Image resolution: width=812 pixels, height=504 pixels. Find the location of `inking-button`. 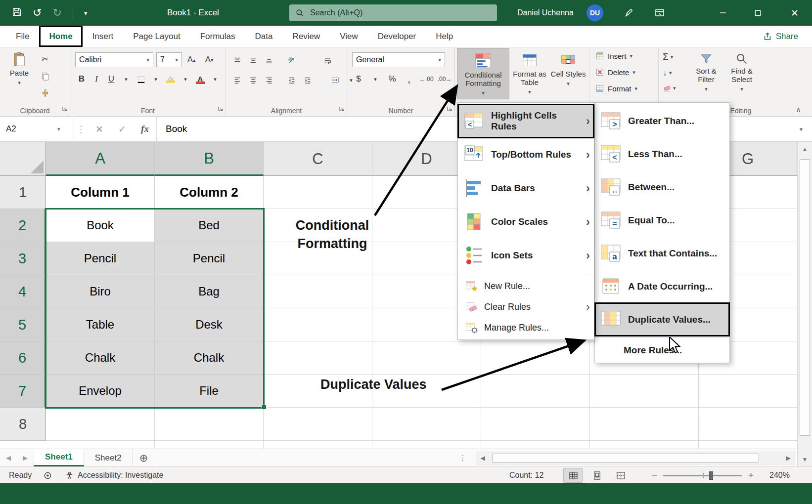

inking-button is located at coordinates (629, 13).